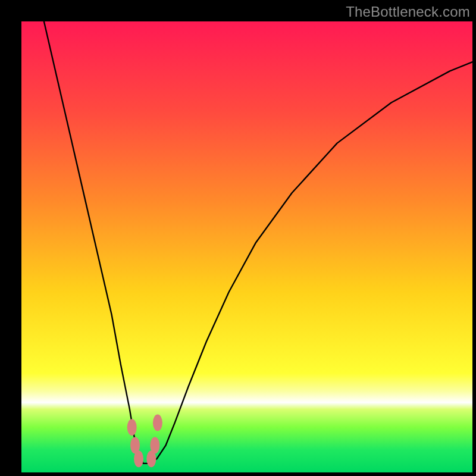 The image size is (476, 476). What do you see at coordinates (408, 12) in the screenshot?
I see `watermark-text: TheBottleneck.com` at bounding box center [408, 12].